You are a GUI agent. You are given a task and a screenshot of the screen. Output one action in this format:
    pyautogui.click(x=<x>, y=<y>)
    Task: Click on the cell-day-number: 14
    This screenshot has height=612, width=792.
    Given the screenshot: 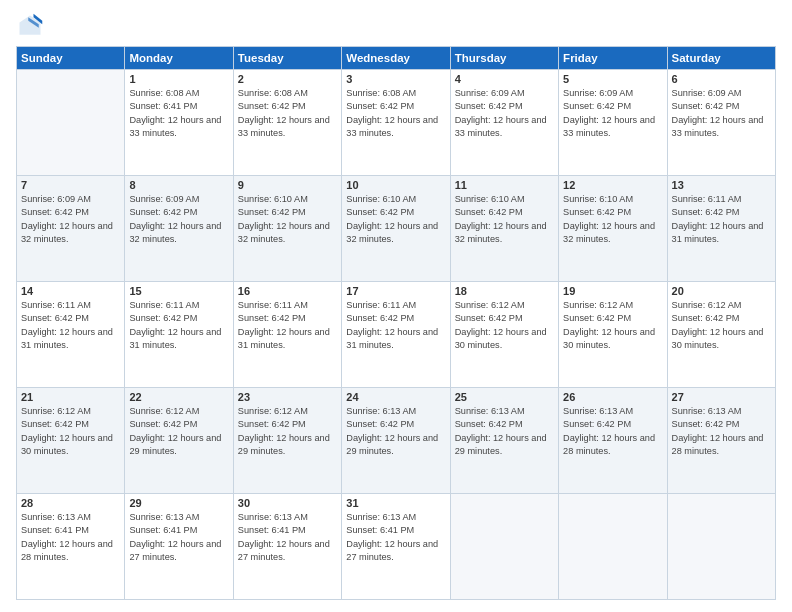 What is the action you would take?
    pyautogui.click(x=70, y=291)
    